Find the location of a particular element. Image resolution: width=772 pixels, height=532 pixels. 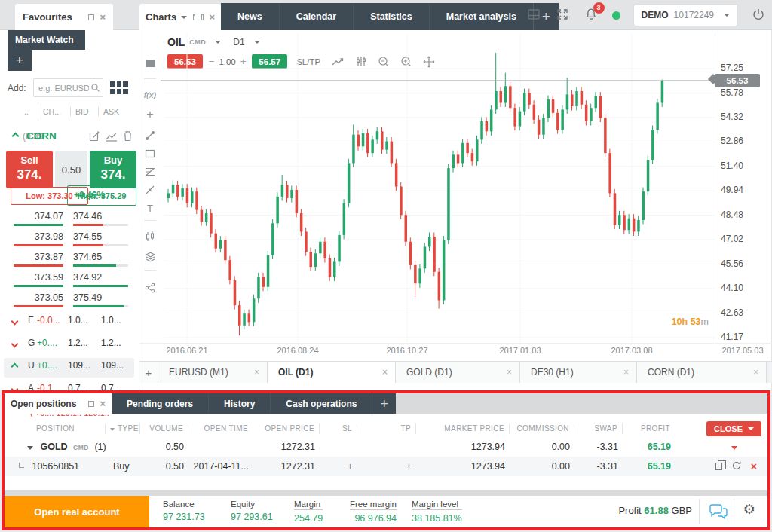

bid-value: 1.0... is located at coordinates (78, 320).